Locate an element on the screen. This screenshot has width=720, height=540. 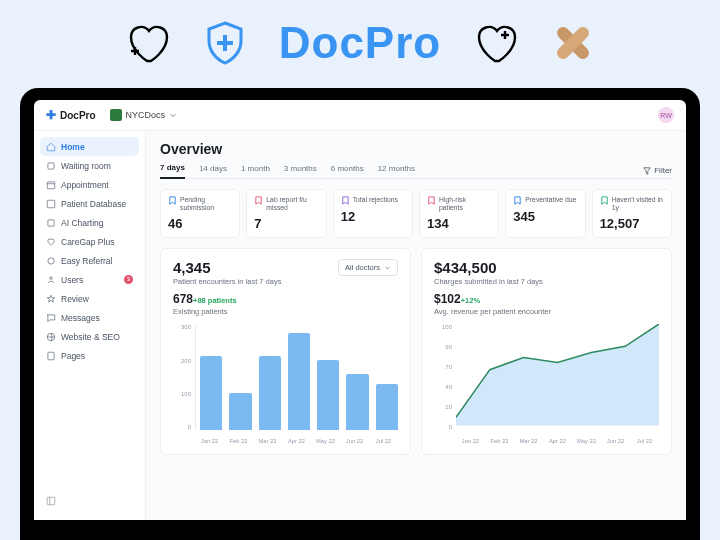
home-icon is located at coordinates (51, 147).